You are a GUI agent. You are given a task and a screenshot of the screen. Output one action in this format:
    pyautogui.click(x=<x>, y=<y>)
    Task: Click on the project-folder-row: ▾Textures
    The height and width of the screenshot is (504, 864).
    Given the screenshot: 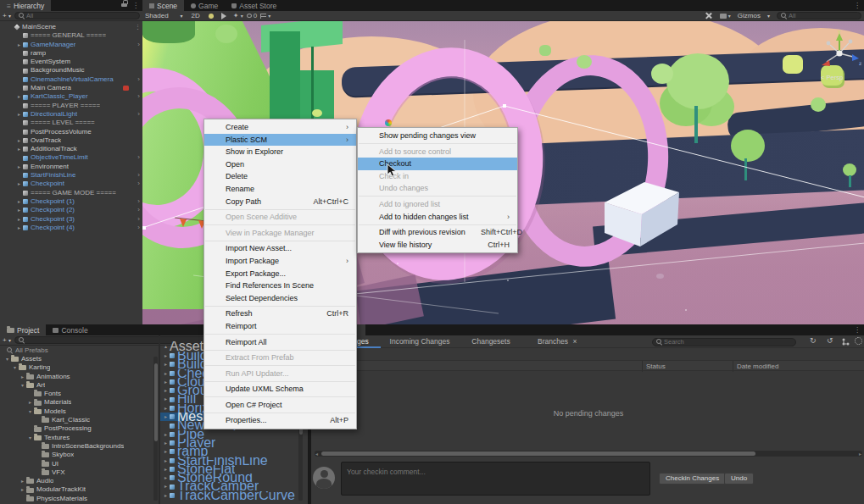 What is the action you would take?
    pyautogui.click(x=76, y=438)
    